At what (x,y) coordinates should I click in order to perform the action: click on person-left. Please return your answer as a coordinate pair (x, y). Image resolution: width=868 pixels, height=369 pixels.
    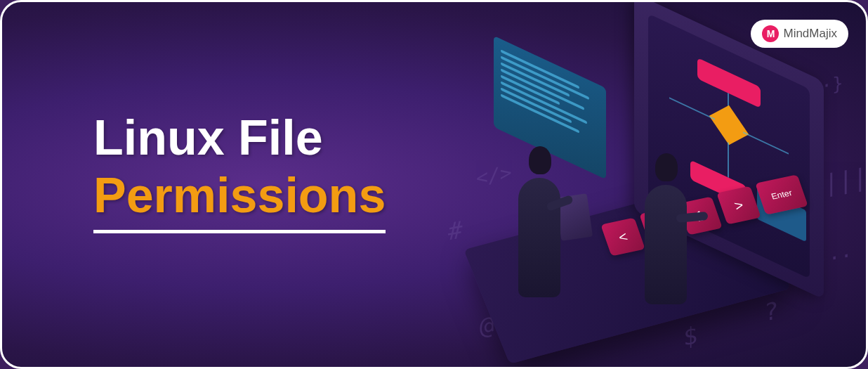
    Looking at the image, I should click on (539, 238).